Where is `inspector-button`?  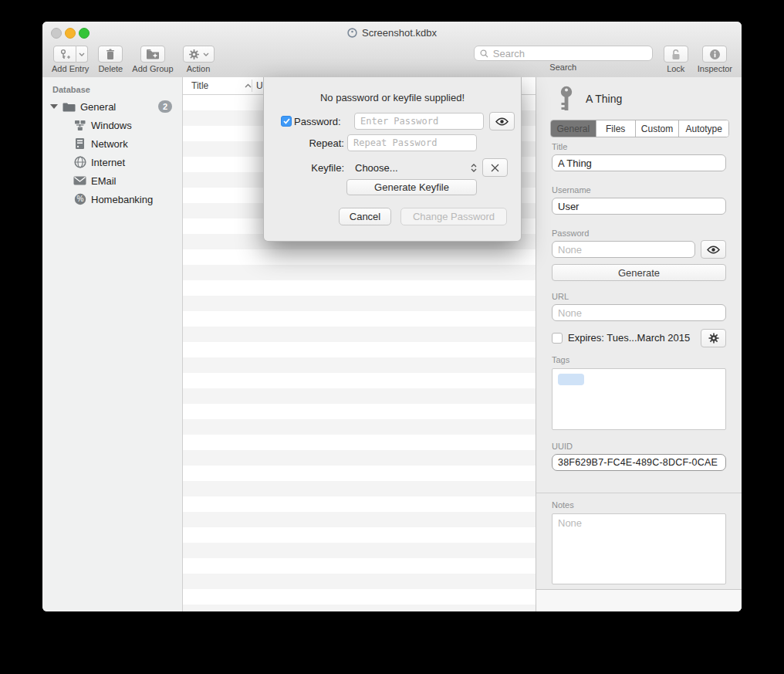
inspector-button is located at coordinates (715, 54).